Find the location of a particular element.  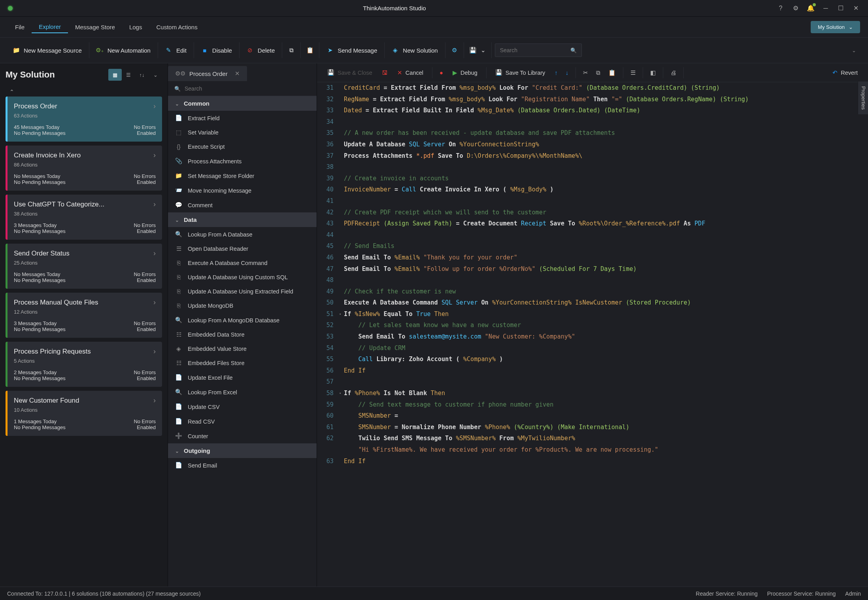

automation-card: New Customer Found 10 Actions 1 Messages… is located at coordinates (84, 413).